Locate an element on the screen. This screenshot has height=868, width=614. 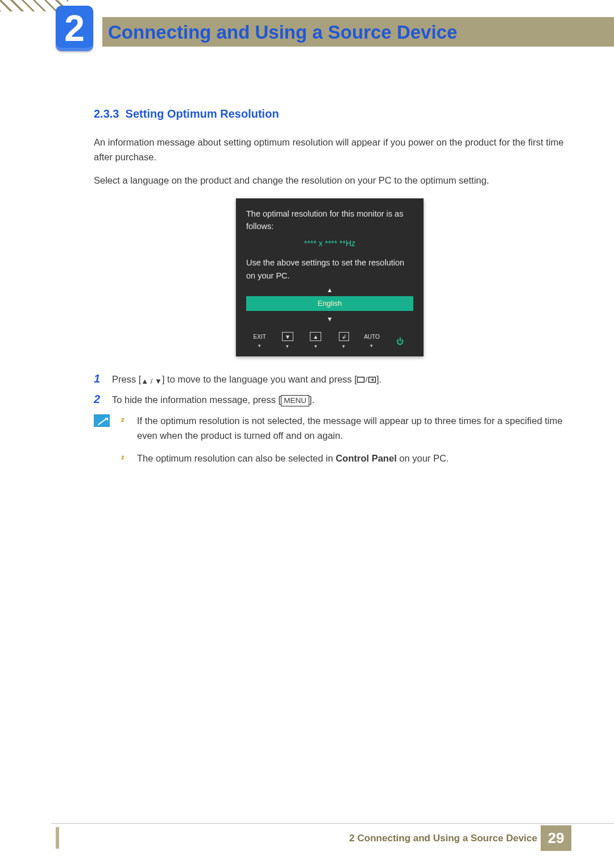
footer-divider is located at coordinates (333, 823).